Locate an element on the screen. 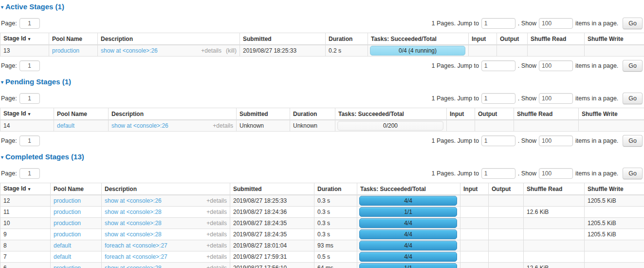 This screenshot has width=644, height=268. table-header-row: Stage Id▾Pool NameDescriptionSubmittedDu… is located at coordinates (322, 39).